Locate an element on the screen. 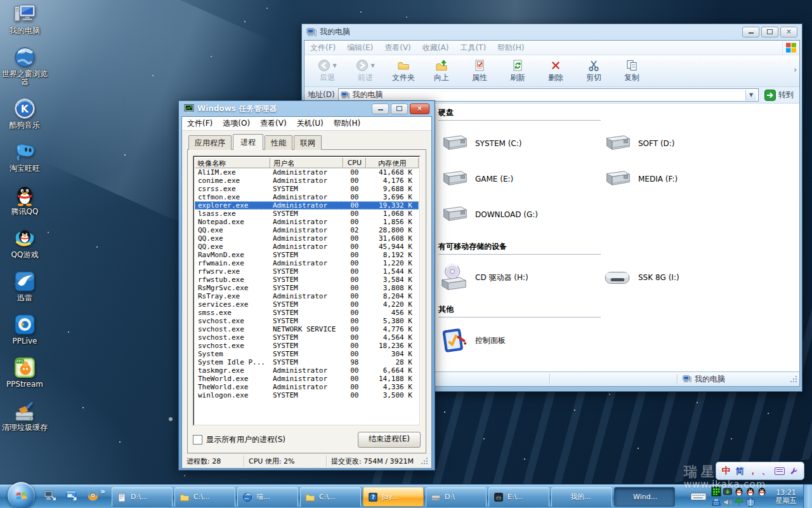 This screenshot has width=812, height=508. desktop-icon-ppstream: PPSPPStream is located at coordinates (25, 372).